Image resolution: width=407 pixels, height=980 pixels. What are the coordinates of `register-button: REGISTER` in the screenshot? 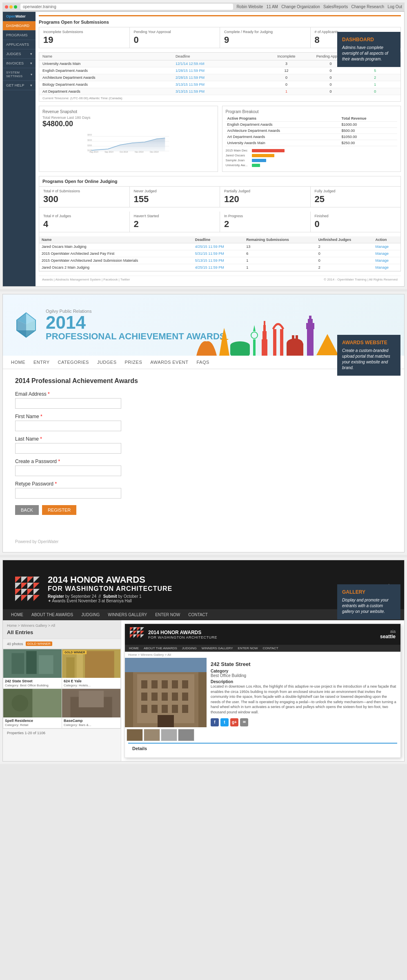 It's located at (59, 510).